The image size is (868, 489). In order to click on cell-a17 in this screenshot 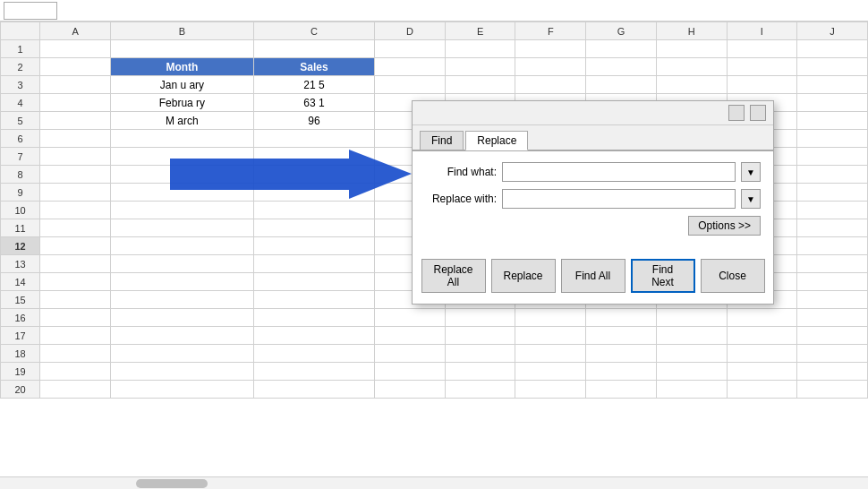, I will do `click(75, 336)`.